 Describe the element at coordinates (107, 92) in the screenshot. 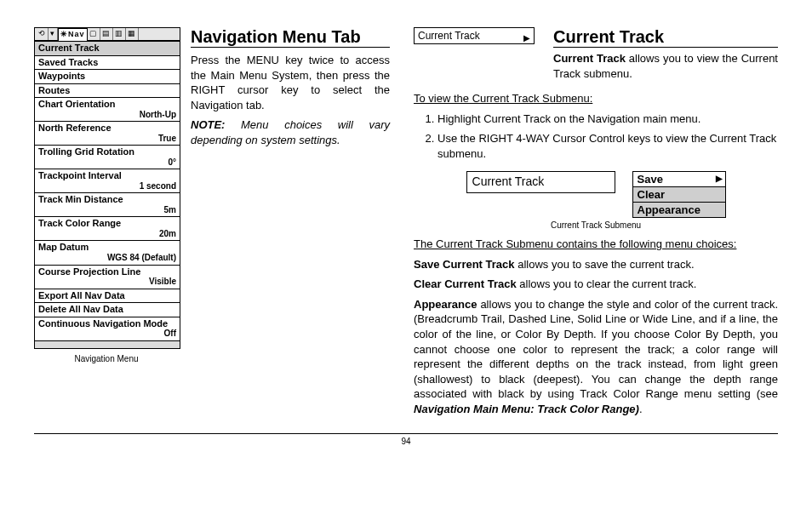

I see `nav-item-routes: Routes` at that location.